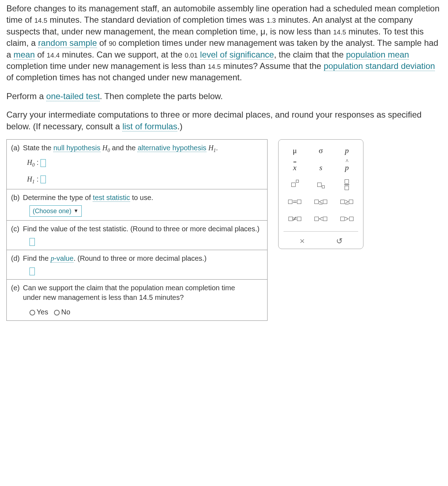 The height and width of the screenshot is (486, 448). Describe the element at coordinates (347, 185) in the screenshot. I see `palette-fraction` at that location.